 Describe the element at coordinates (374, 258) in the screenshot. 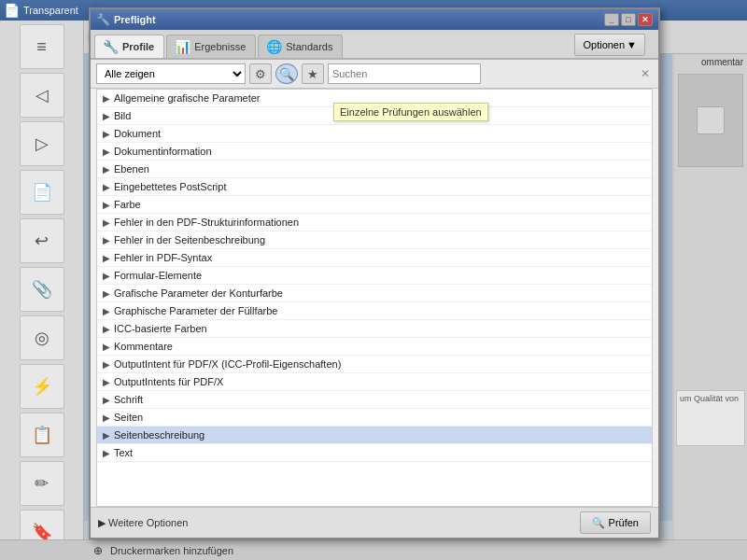

I see `list-item: ▶Fehler in PDF-Syntax` at that location.